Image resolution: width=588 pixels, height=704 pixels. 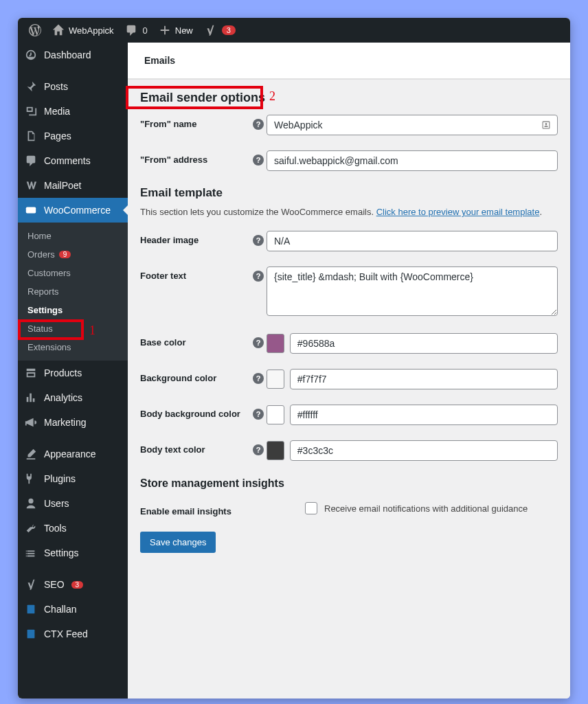 I want to click on body-bg-swatch, so click(x=275, y=415).